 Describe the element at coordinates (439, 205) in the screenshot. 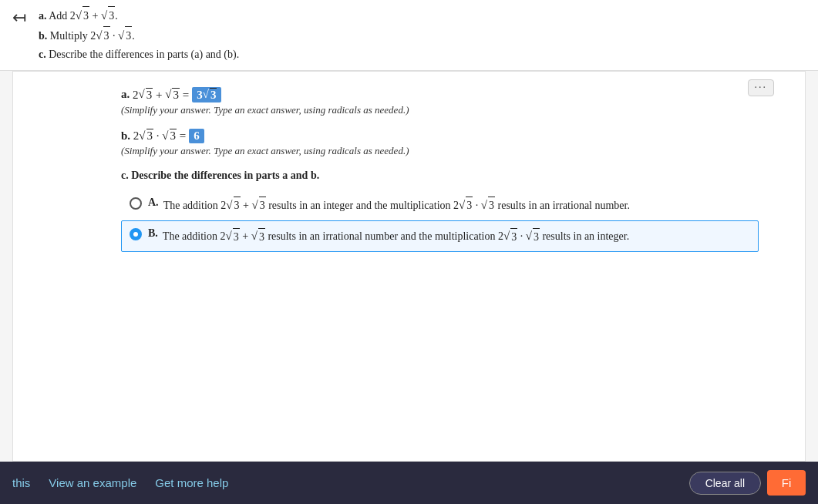

I see `option-a: A. The addition 2√3 + √3 results in an i…` at that location.